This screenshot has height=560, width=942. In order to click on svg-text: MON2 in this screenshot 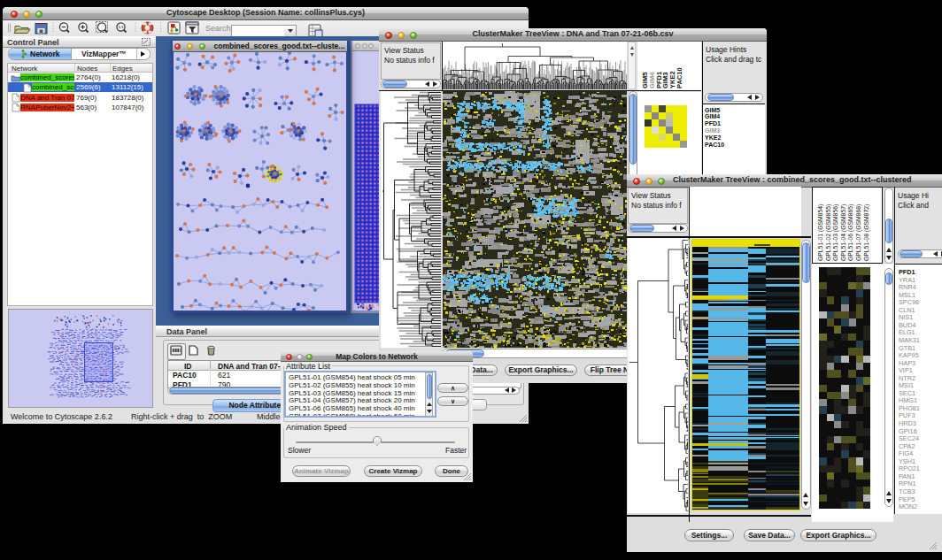, I will do `click(908, 506)`.